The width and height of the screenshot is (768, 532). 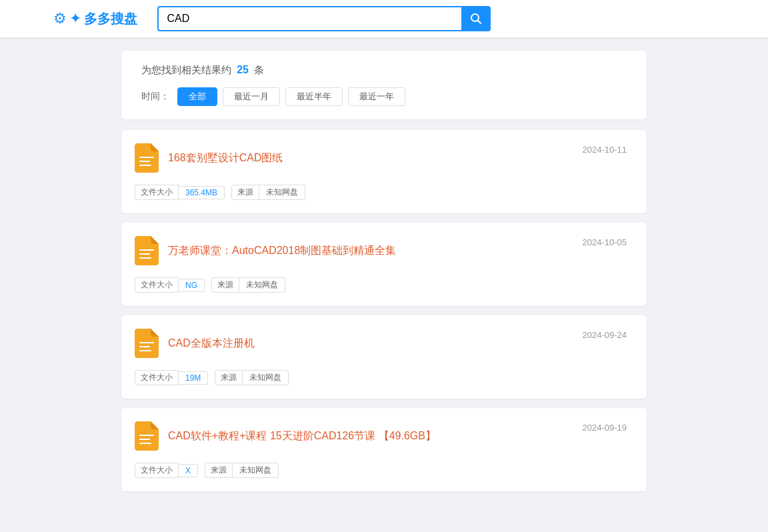 What do you see at coordinates (157, 192) in the screenshot?
I see `meta-size-label-1: 文件大小` at bounding box center [157, 192].